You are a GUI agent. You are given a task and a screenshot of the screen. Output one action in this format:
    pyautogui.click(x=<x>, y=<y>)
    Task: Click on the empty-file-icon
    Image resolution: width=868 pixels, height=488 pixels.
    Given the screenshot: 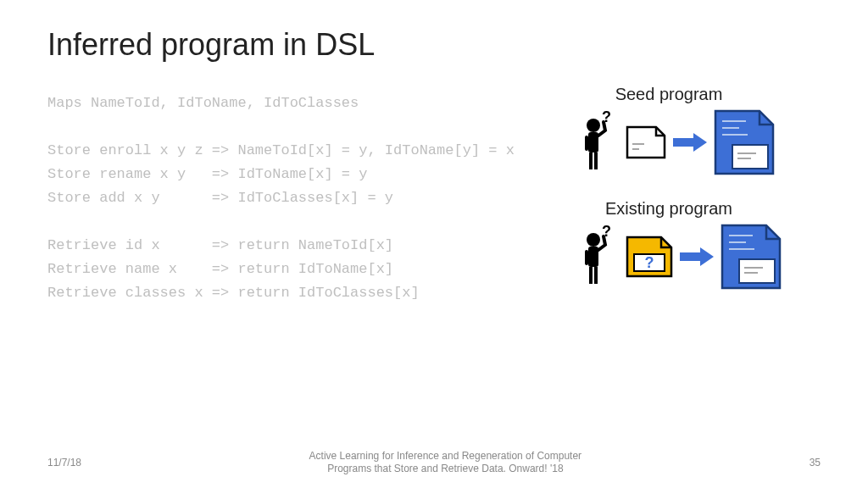 What is the action you would take?
    pyautogui.click(x=646, y=142)
    